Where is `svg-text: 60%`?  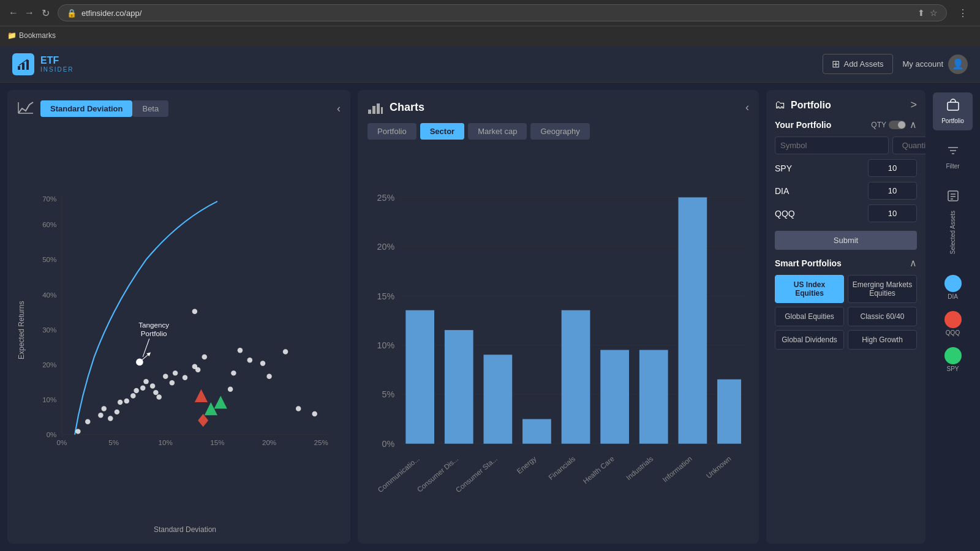 svg-text: 60% is located at coordinates (49, 224).